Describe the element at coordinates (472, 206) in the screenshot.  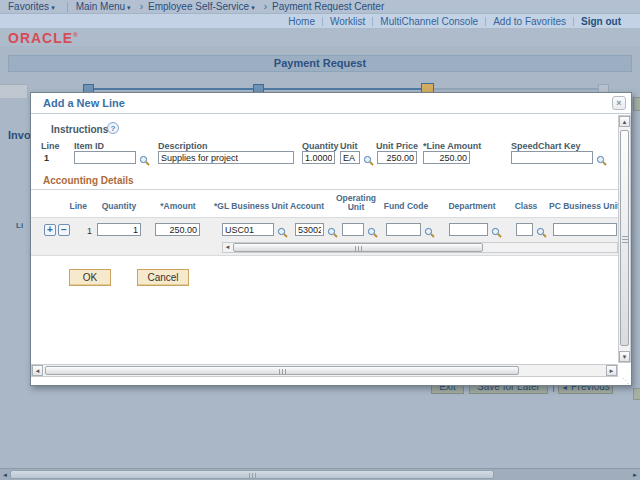
I see `col-header-department: Department` at that location.